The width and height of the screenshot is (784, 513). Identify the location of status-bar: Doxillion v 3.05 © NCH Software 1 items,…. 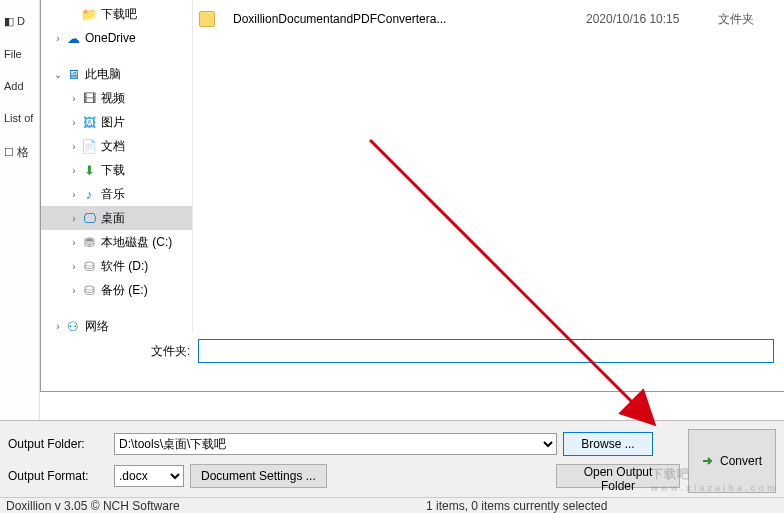
(392, 505).